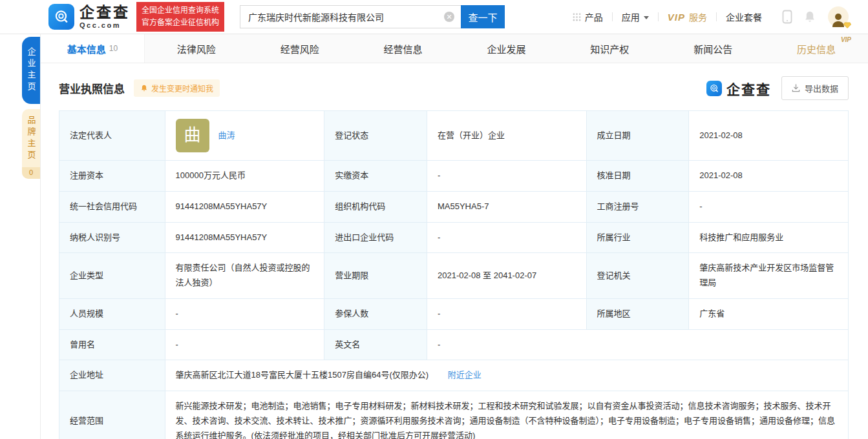  Describe the element at coordinates (87, 49) in the screenshot. I see `tab-label: 基本信息` at that location.